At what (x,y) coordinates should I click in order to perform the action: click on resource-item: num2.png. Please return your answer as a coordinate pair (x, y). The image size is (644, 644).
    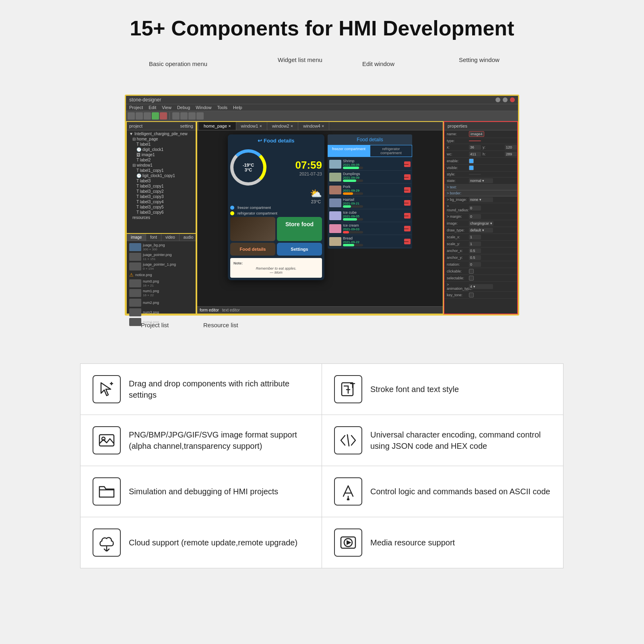
    Looking at the image, I should click on (161, 303).